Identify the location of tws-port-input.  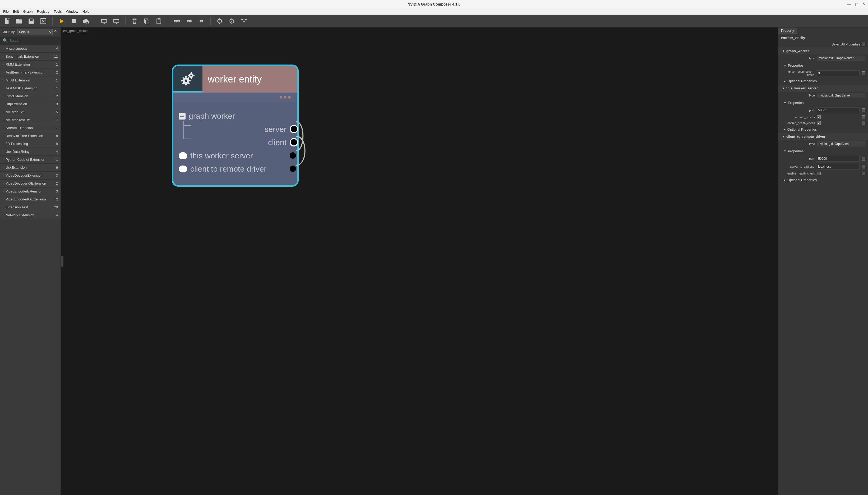
(838, 110).